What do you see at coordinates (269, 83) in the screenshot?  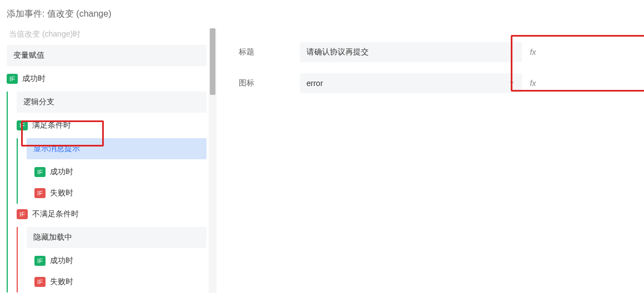 I see `form-label-icon: 图标` at bounding box center [269, 83].